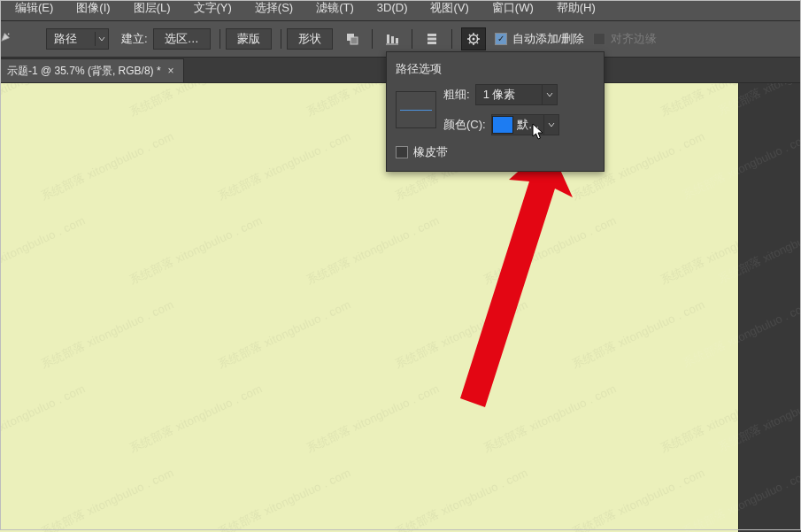  What do you see at coordinates (274, 9) in the screenshot?
I see `menu-select: 选择(S)` at bounding box center [274, 9].